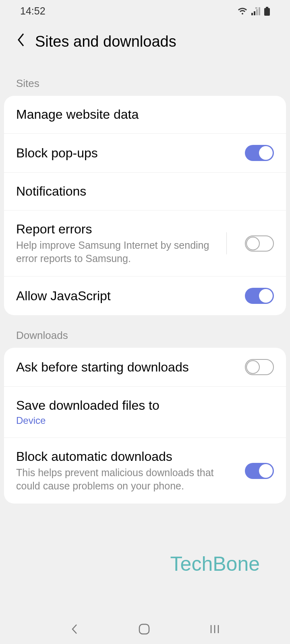  Describe the element at coordinates (145, 192) in the screenshot. I see `notifications-row: Notifications` at that location.